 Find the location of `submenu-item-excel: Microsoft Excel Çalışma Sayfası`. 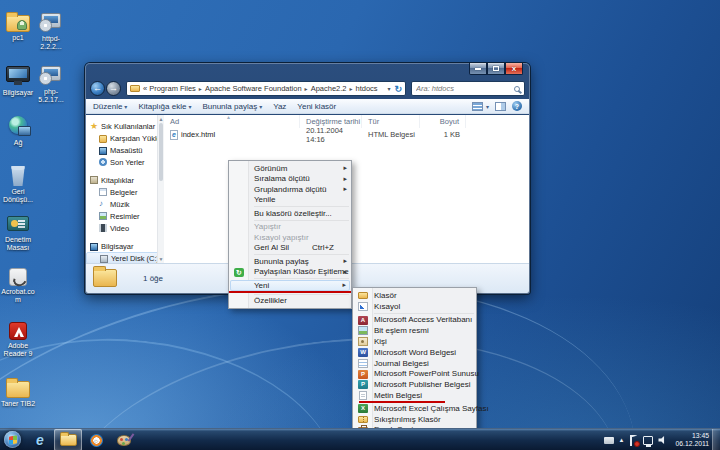

submenu-item-excel: Microsoft Excel Çalışma Sayfası is located at coordinates (414, 408).